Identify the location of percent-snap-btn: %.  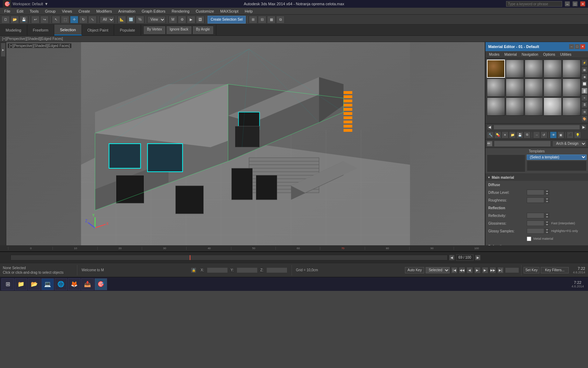
(140, 20).